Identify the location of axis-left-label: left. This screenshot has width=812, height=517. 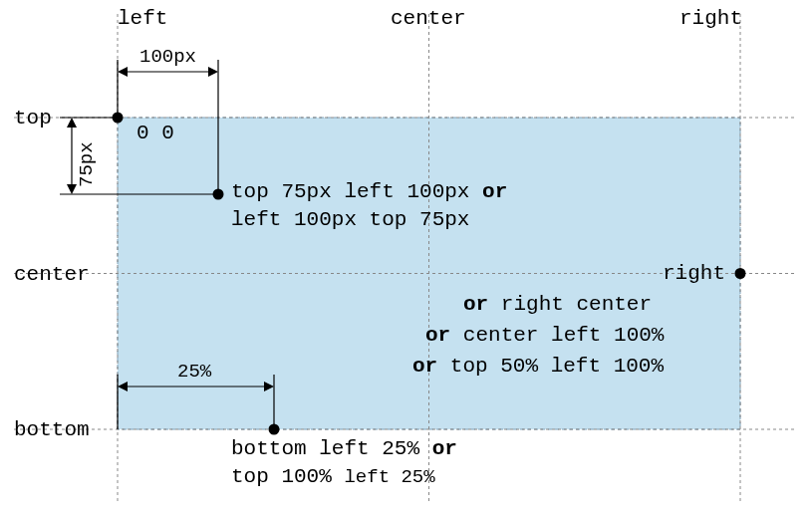
(142, 18).